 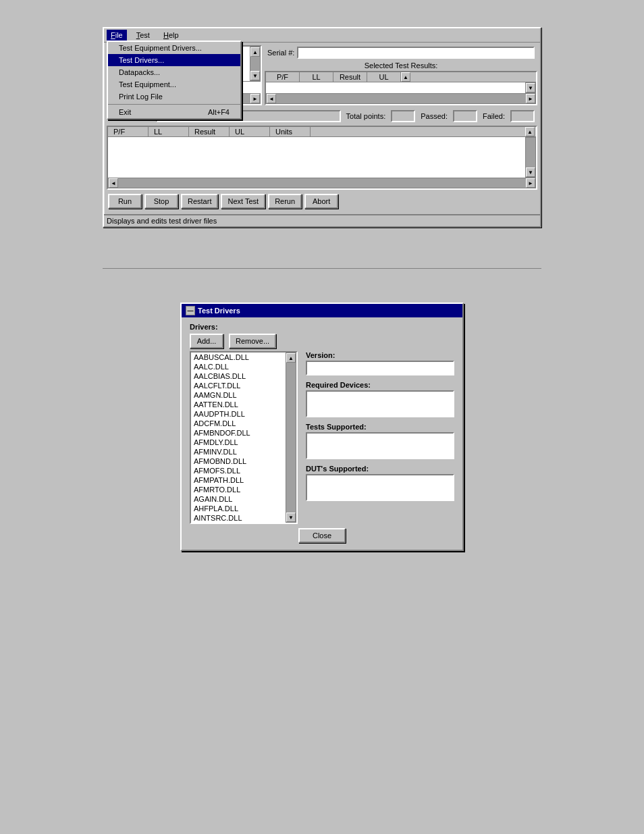 I want to click on list-item: AALC.DLL, so click(x=238, y=367).